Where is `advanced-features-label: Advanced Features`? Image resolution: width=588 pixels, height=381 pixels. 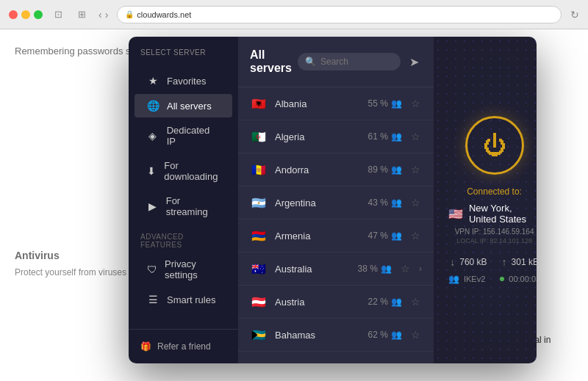
advanced-features-label: Advanced Features is located at coordinates (184, 238).